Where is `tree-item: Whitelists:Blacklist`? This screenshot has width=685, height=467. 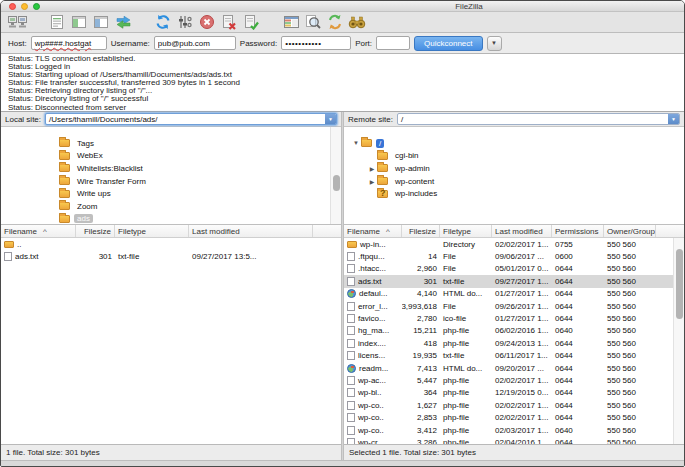 tree-item: Whitelists:Blacklist is located at coordinates (171, 168).